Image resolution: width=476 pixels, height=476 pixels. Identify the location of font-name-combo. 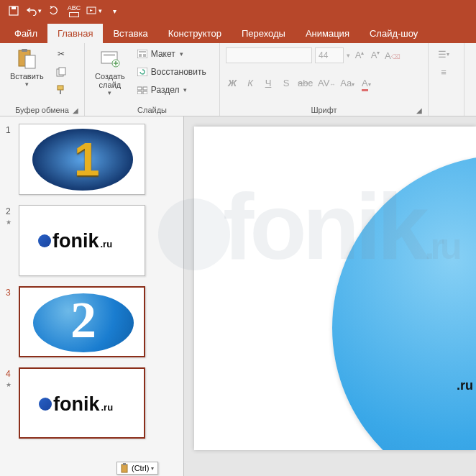
(269, 55).